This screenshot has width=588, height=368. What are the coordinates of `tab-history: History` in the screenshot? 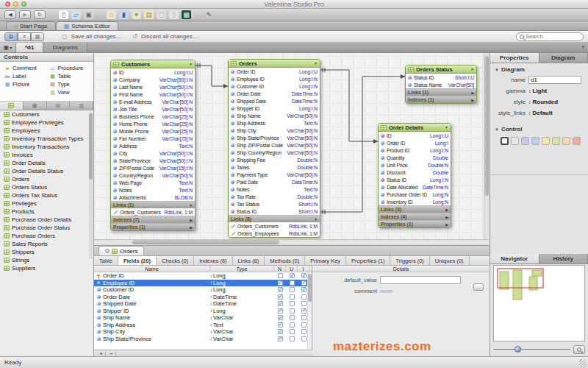 It's located at (564, 259).